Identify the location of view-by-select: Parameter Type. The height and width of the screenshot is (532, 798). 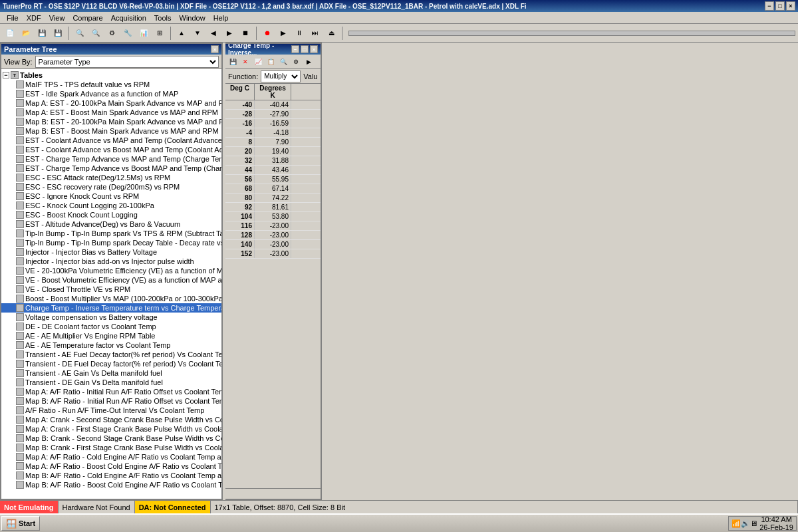
(127, 62).